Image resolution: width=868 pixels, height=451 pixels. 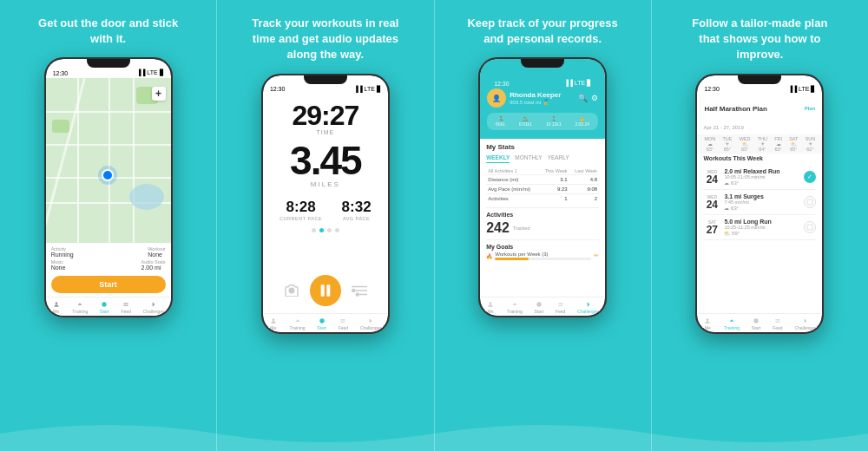 I want to click on activities-label: Activities, so click(x=512, y=199).